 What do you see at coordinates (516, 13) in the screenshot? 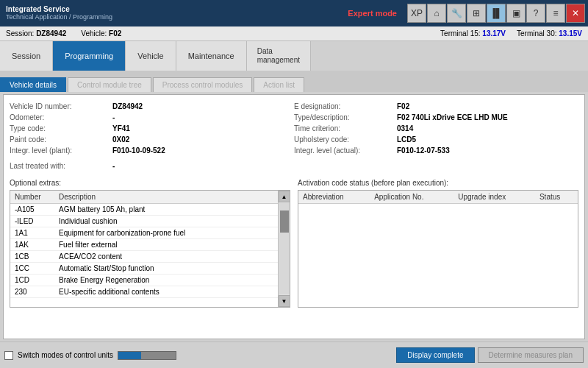
I see `camera-button: ▣` at bounding box center [516, 13].